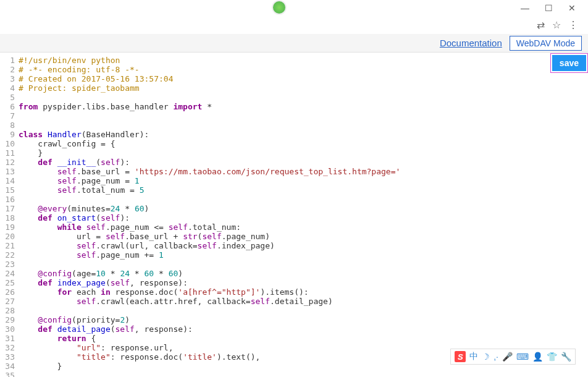 This screenshot has height=377, width=588. Describe the element at coordinates (7, 88) in the screenshot. I see `line-number: 4` at that location.